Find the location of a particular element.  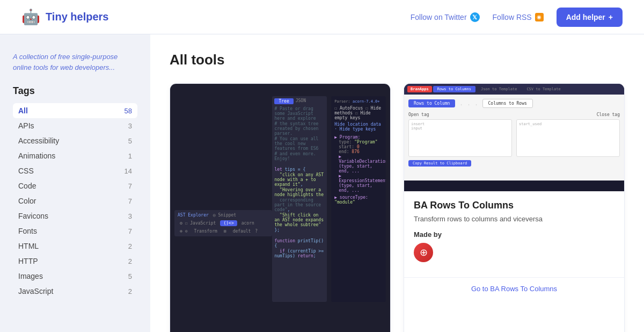

ba-avatar: ⊕ is located at coordinates (423, 252).